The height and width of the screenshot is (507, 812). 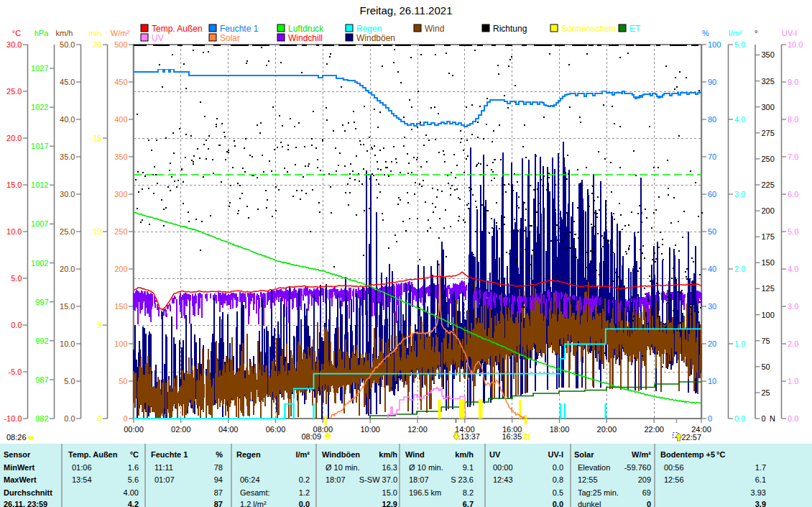 I want to click on svg-text: 80, so click(x=712, y=119).